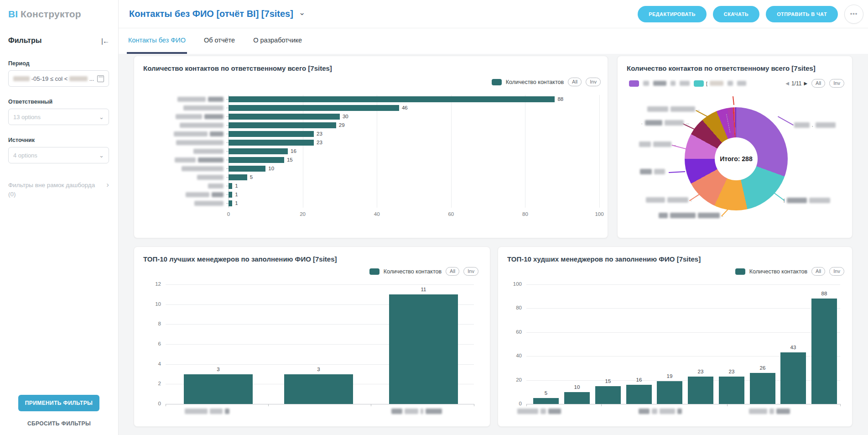 Image resolution: width=868 pixels, height=435 pixels. What do you see at coordinates (157, 41) in the screenshot?
I see `tab-contacts-without-name: Контакты без ФИО` at bounding box center [157, 41].